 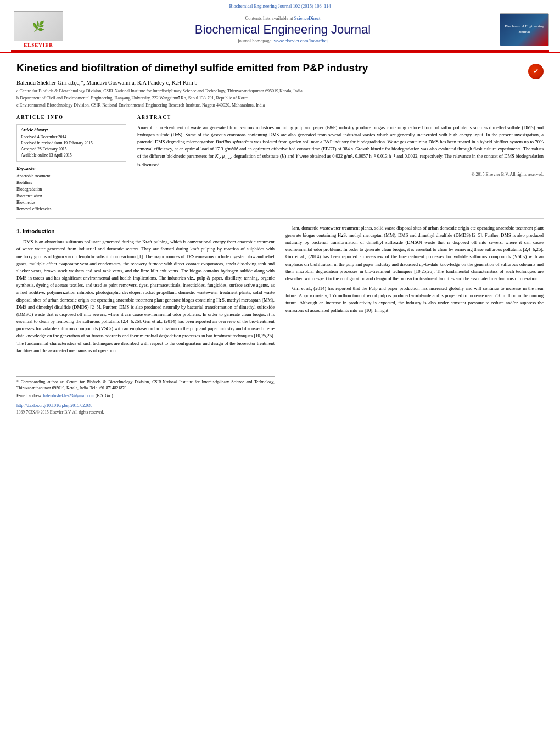 What do you see at coordinates (340, 147) in the screenshot?
I see `abstract-text: Anaerobic bio-treatment of waste air gen…` at bounding box center [340, 147].